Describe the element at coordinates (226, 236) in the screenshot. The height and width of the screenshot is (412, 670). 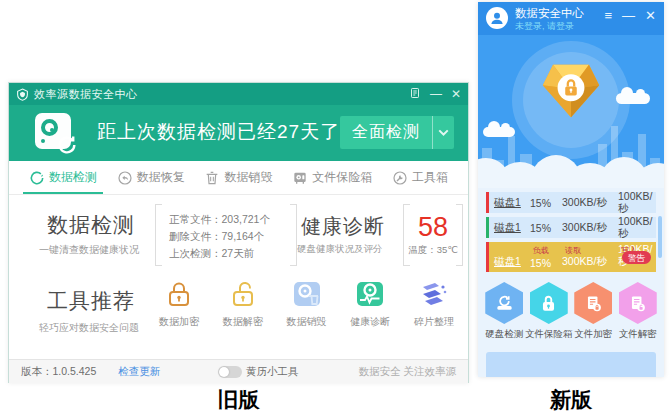
I see `stat-deleted-files: 删除文件：79,164个` at that location.